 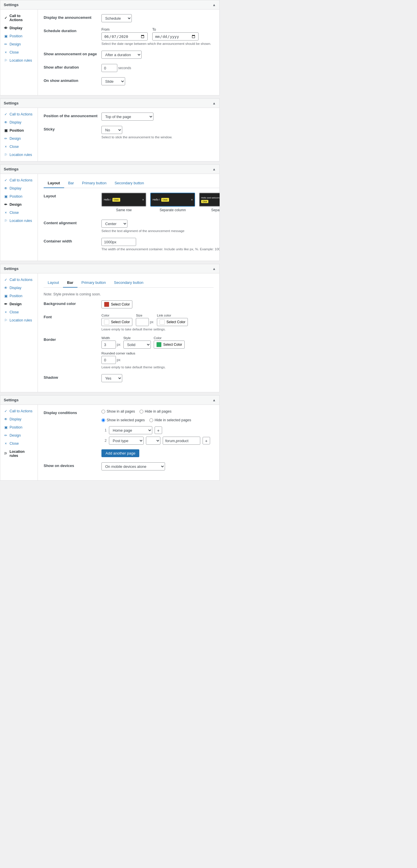 I want to click on radio-show-selected: Show in selected pages, so click(x=123, y=420).